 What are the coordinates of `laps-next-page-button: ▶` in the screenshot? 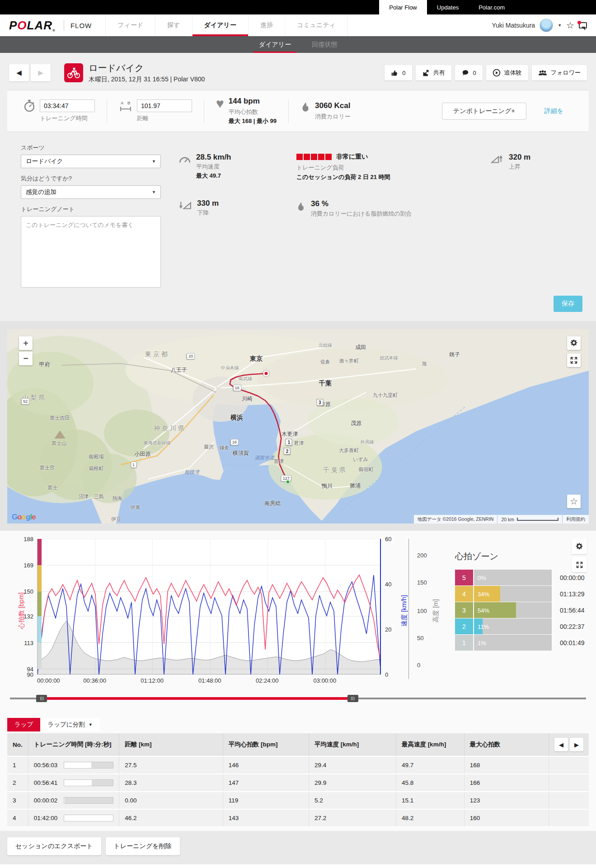 It's located at (577, 745).